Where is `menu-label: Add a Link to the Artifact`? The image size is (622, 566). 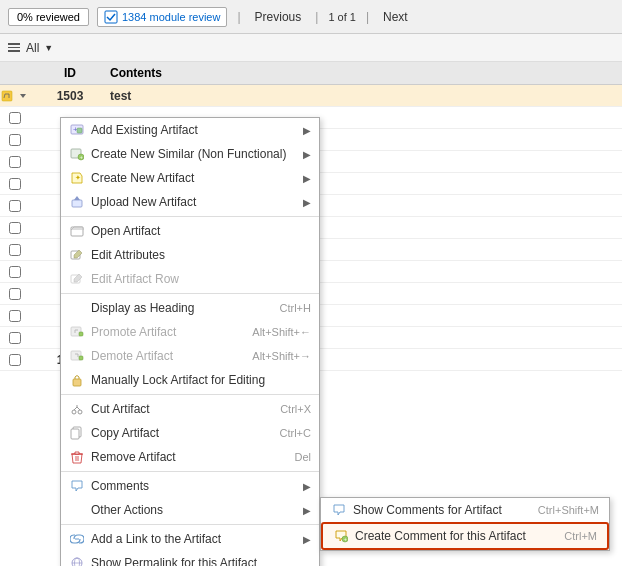 menu-label: Add a Link to the Artifact is located at coordinates (156, 539).